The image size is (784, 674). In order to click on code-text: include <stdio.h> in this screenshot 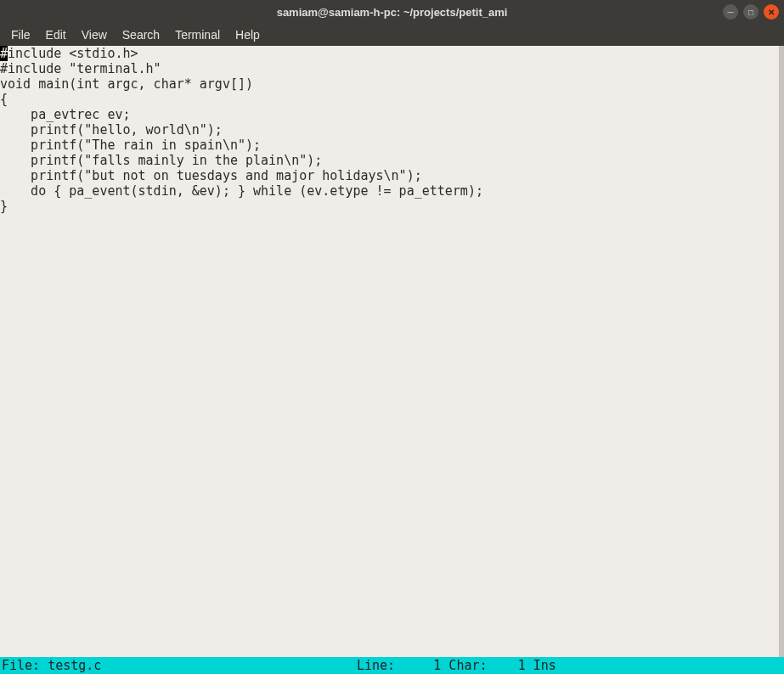, I will do `click(73, 53)`.